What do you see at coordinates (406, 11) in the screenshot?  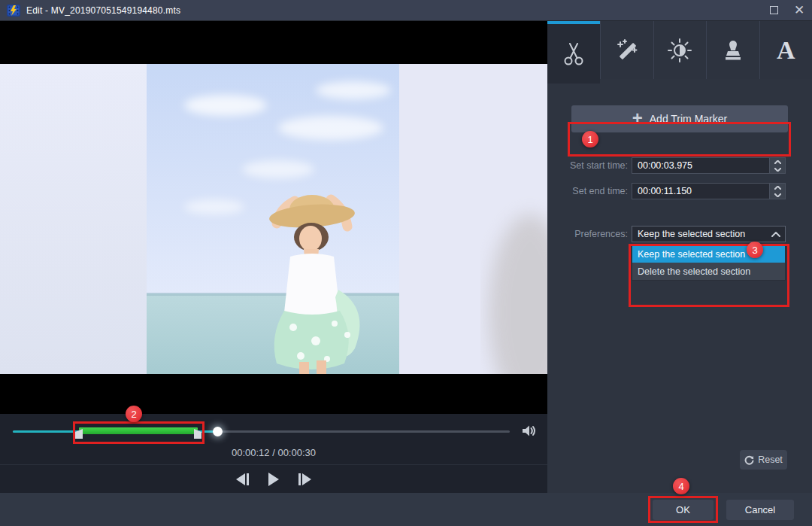 I see `titlebar: Edit - MV_201907051549194480.mts ✕` at bounding box center [406, 11].